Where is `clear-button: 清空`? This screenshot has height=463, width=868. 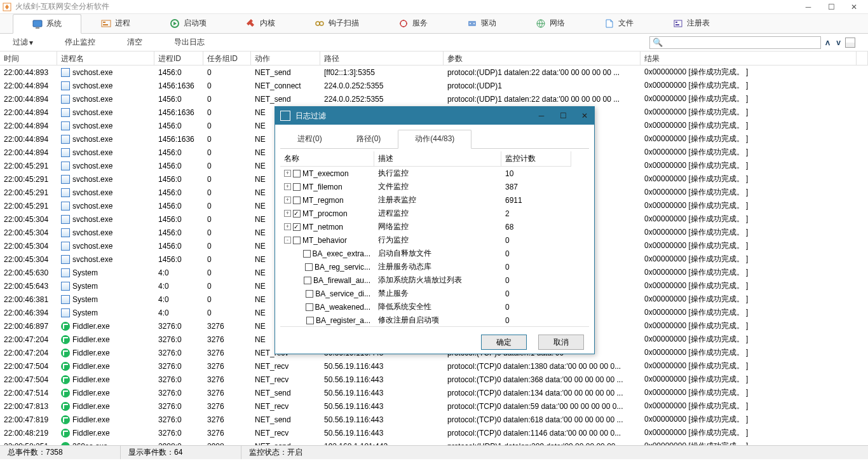 clear-button: 清空 is located at coordinates (135, 42).